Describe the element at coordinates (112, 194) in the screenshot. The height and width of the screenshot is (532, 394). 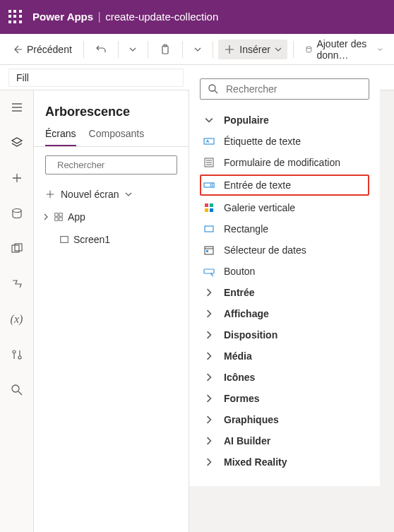
I see `new-screen-button: Nouvel écran` at that location.